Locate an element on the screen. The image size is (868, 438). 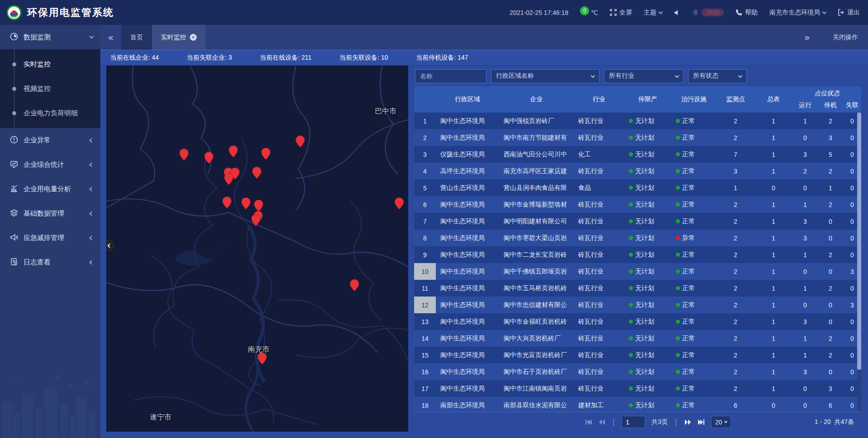
notifications: 2632 is located at coordinates (708, 13).